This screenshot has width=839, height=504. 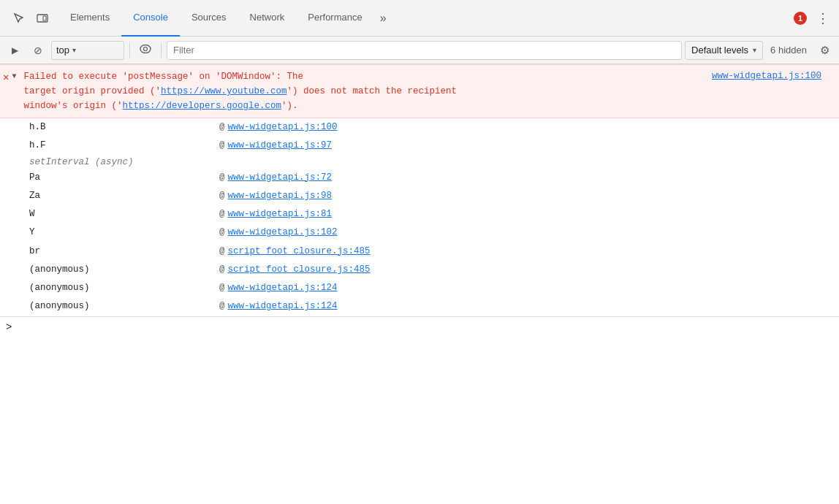 I want to click on error-icon: ✕, so click(x=6, y=77).